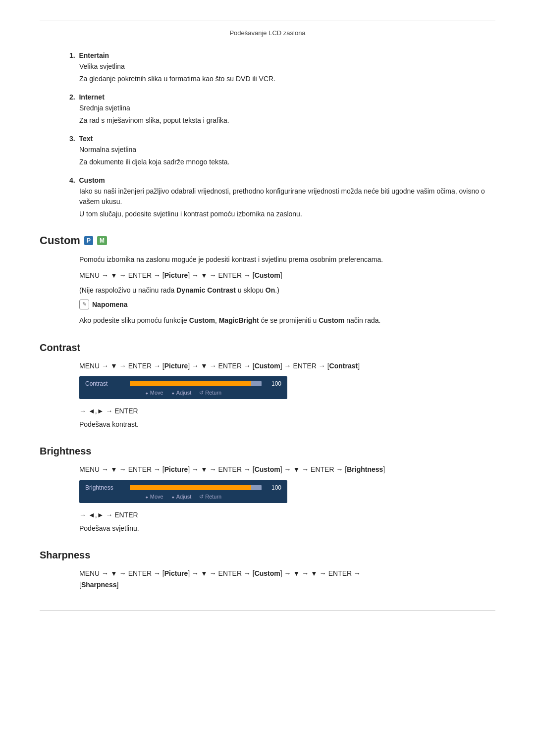 The width and height of the screenshot is (535, 756). I want to click on list-item-1-number: 1. Entertain, so click(282, 55).